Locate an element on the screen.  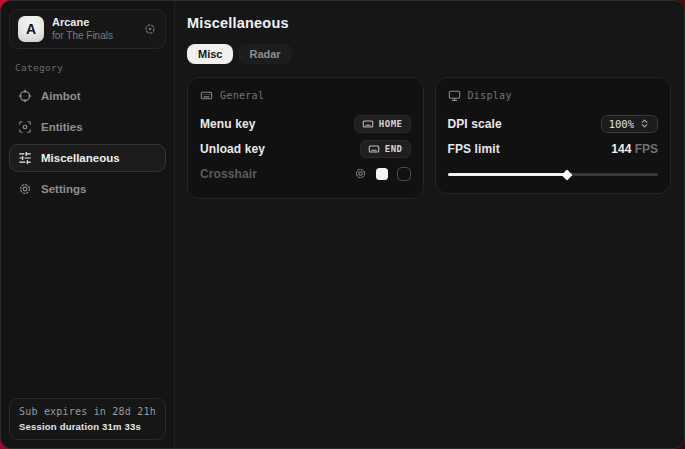
unload-key-bind-button: END is located at coordinates (386, 149).